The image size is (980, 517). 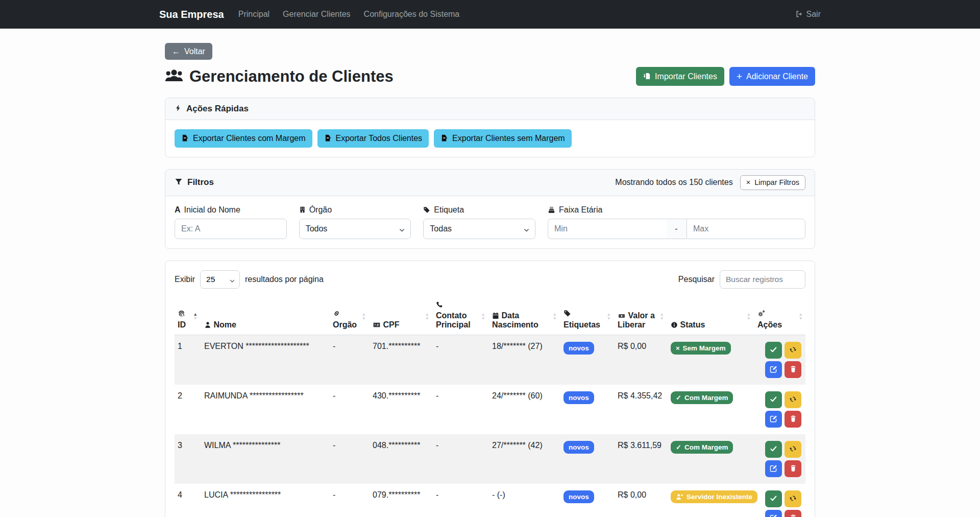 What do you see at coordinates (710, 360) in the screenshot?
I see `cell-status: ×Sem Margem` at bounding box center [710, 360].